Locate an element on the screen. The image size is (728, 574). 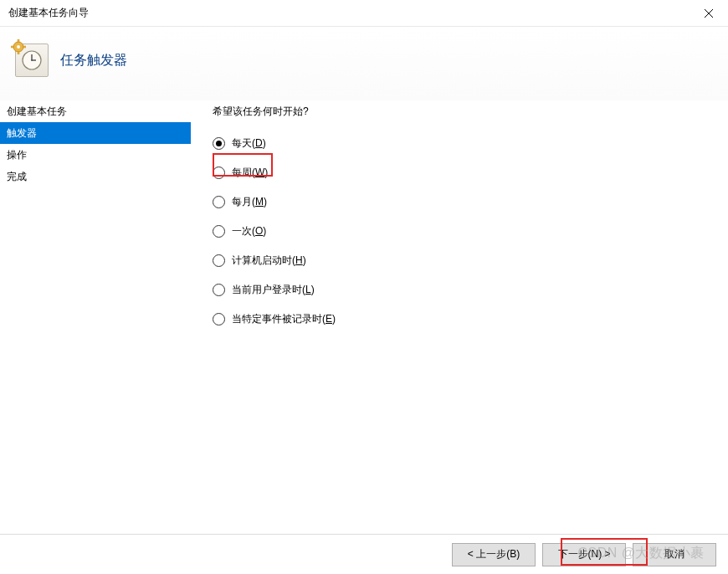
trigger-option-6: 当特定事件被记录时(E) is located at coordinates (462, 320).